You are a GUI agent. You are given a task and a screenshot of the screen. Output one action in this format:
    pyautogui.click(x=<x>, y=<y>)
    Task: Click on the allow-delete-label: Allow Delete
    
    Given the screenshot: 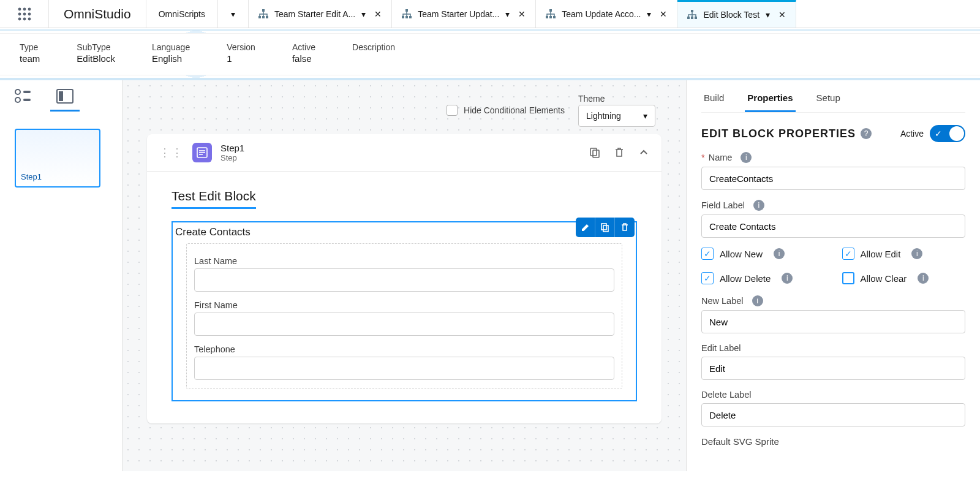 What is the action you would take?
    pyautogui.click(x=745, y=278)
    